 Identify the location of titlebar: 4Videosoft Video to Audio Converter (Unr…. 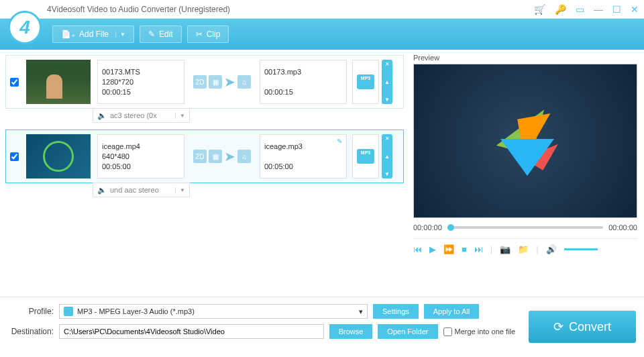
(322, 9).